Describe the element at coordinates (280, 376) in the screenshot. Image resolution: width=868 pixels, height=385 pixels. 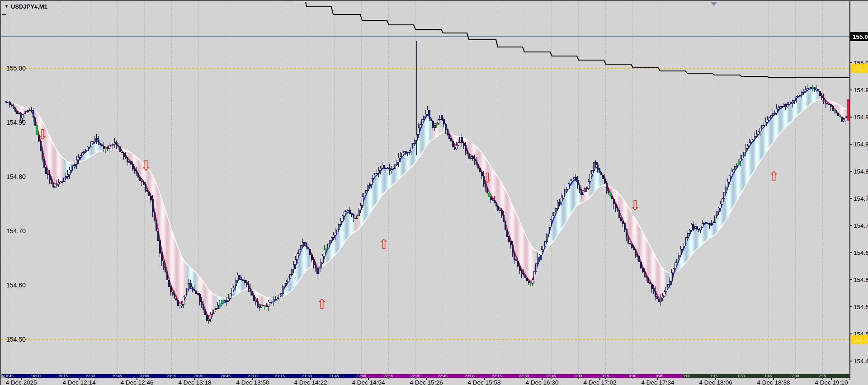
I see `svg-text: 21:15` at that location.